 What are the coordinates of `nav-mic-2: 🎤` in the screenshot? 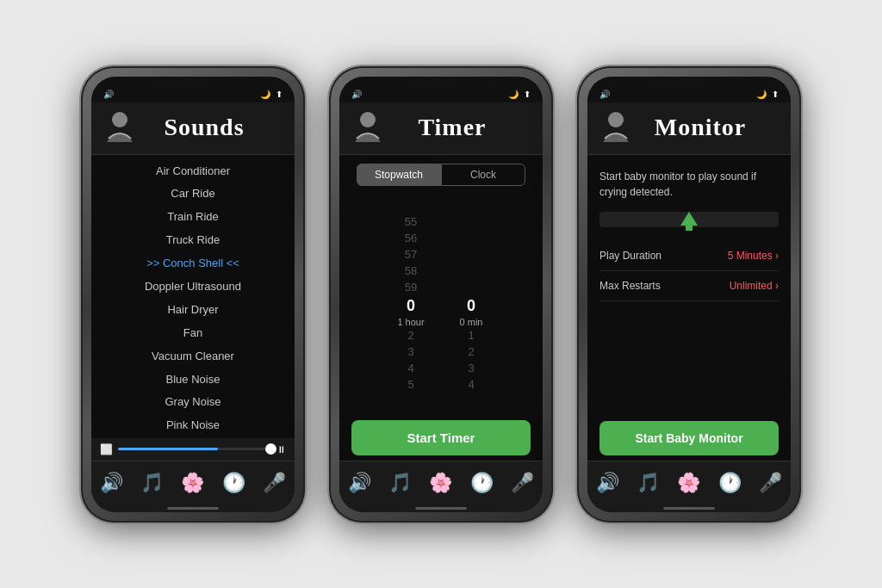 It's located at (522, 483).